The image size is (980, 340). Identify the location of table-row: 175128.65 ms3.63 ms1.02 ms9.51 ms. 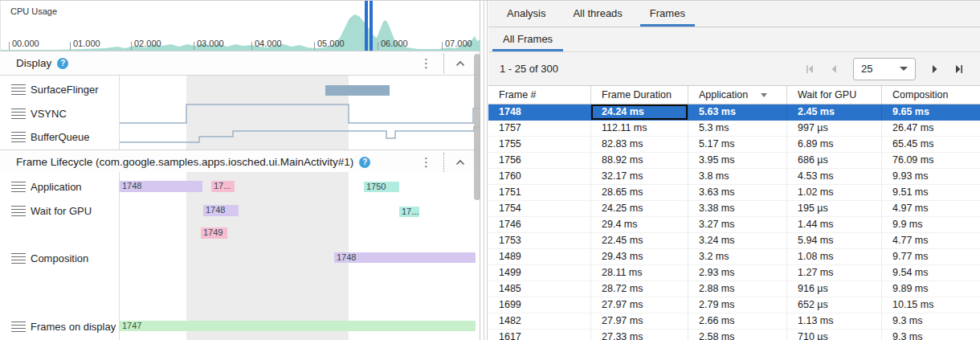
(734, 193).